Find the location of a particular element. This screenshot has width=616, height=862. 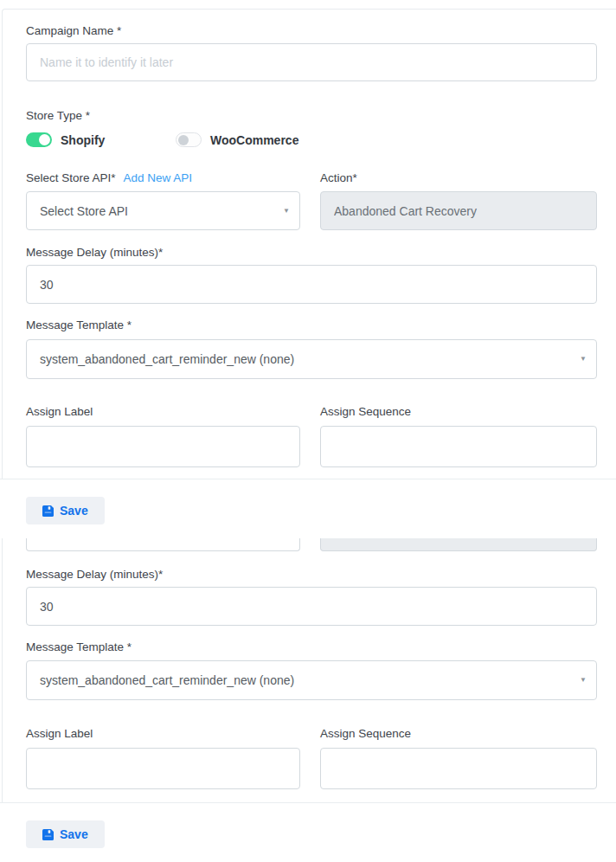

shopify-toggle-label: Shopify is located at coordinates (83, 140).